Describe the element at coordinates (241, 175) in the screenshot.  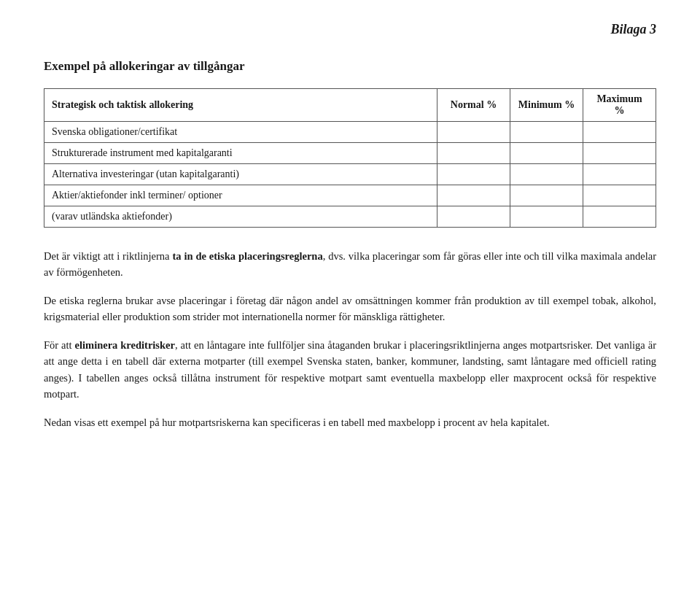
I see `row-label-2: Alternativa investeringar (utan kapitalg…` at that location.